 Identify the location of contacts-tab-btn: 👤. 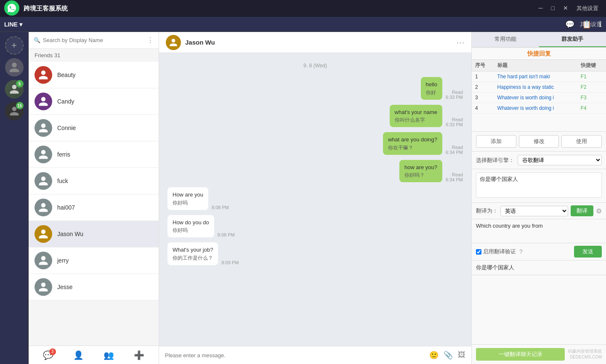
(78, 355).